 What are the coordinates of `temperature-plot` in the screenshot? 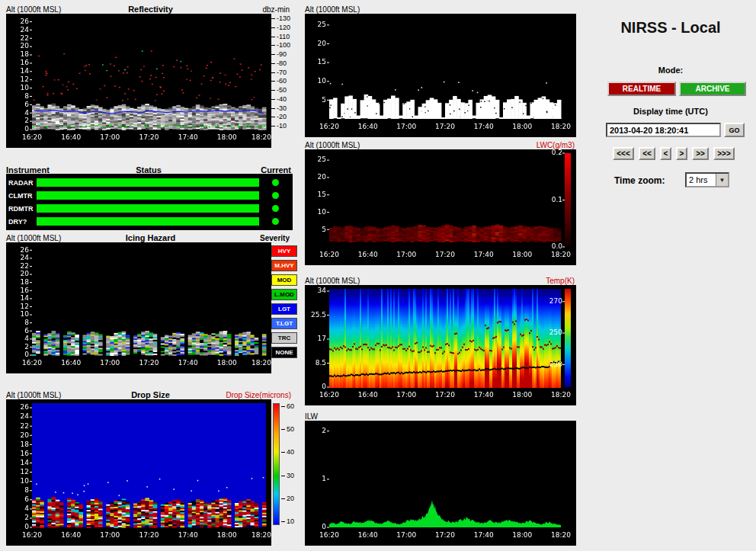 It's located at (440, 345).